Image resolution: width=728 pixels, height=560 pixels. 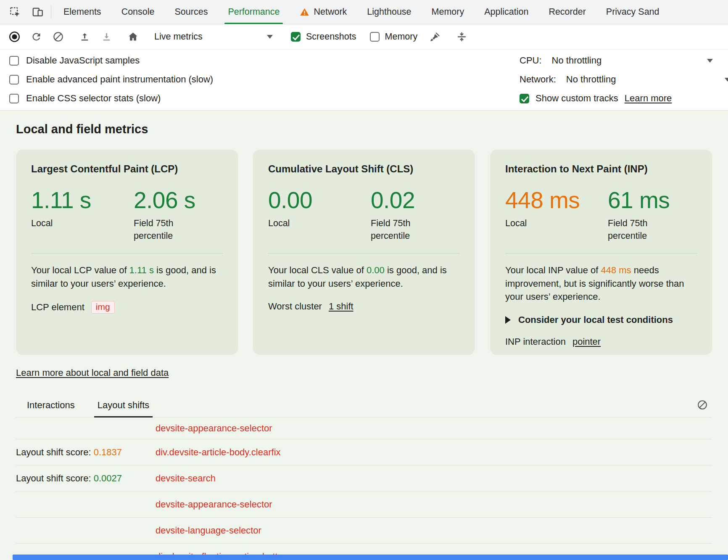 I want to click on inp-local-column: 448 ms Local, so click(x=557, y=215).